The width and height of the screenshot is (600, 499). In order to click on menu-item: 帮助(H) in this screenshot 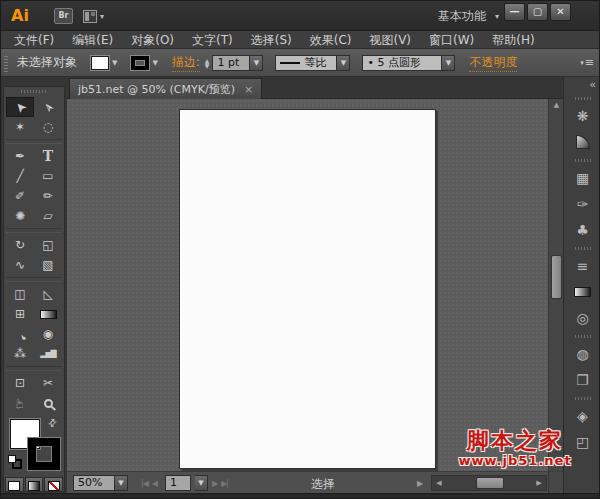, I will do `click(513, 40)`.